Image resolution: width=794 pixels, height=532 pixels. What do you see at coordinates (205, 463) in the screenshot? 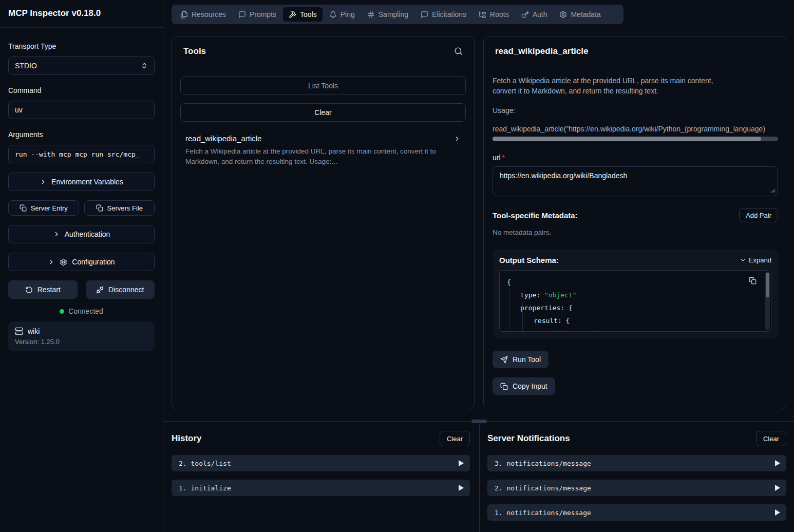
I see `history-item-label: 2. tools/list` at bounding box center [205, 463].